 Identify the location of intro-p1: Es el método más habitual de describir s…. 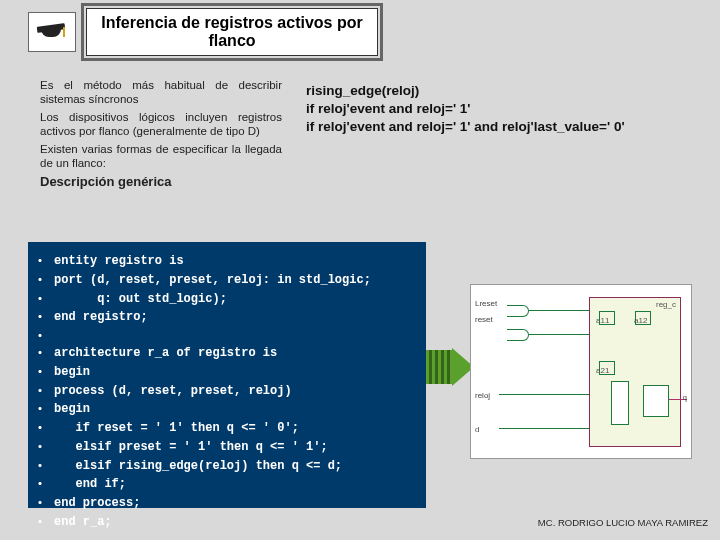
(161, 92).